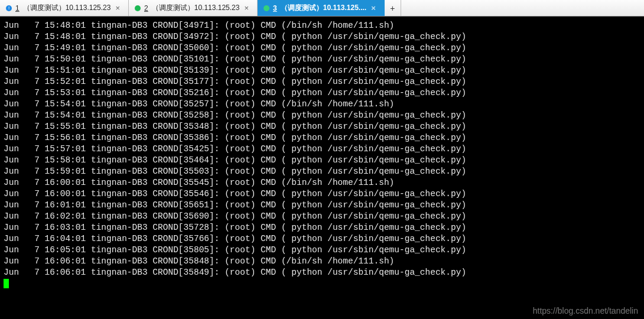 This screenshot has height=319, width=644. Describe the element at coordinates (275, 8) in the screenshot. I see `tab-number: 3` at that location.